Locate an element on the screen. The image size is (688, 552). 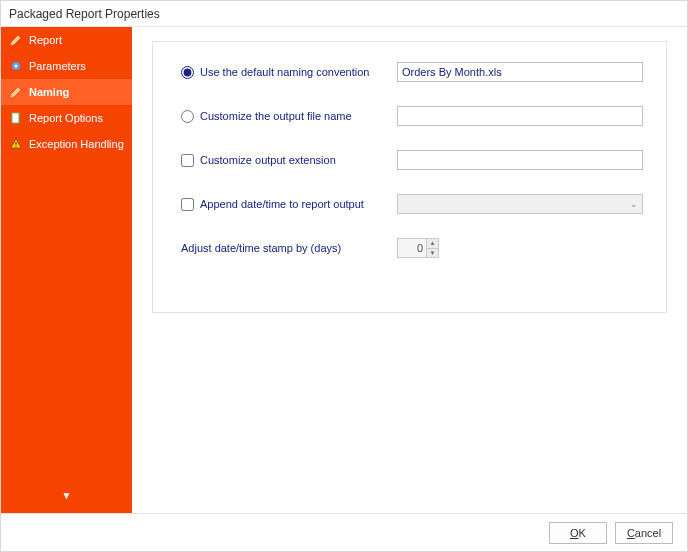
sidebar-item-naming: Naming is located at coordinates (66, 92).